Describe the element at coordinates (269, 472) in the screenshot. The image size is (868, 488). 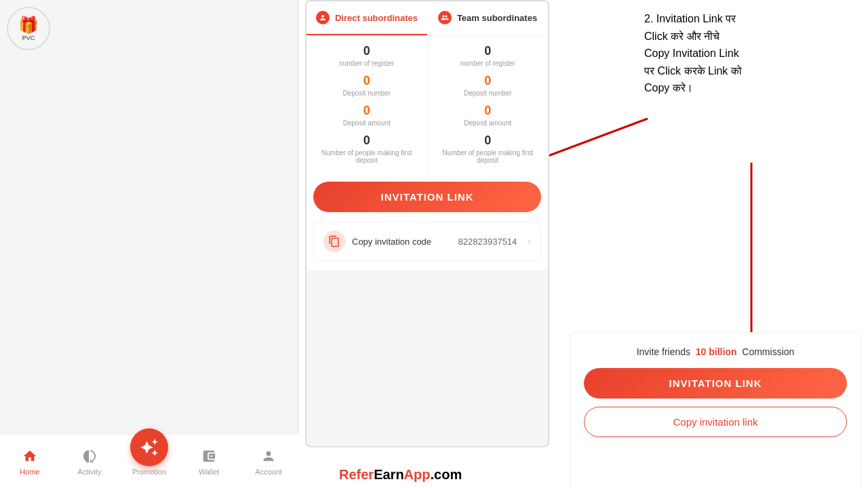
I see `nav-account-label: Account` at that location.